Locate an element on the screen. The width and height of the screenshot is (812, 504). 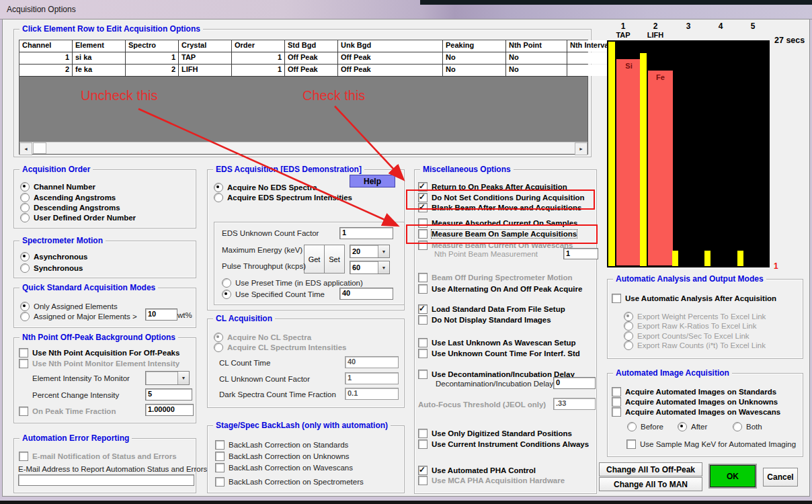
checkbox-backlash-standards: BackLash Correction on Standards is located at coordinates (282, 445).